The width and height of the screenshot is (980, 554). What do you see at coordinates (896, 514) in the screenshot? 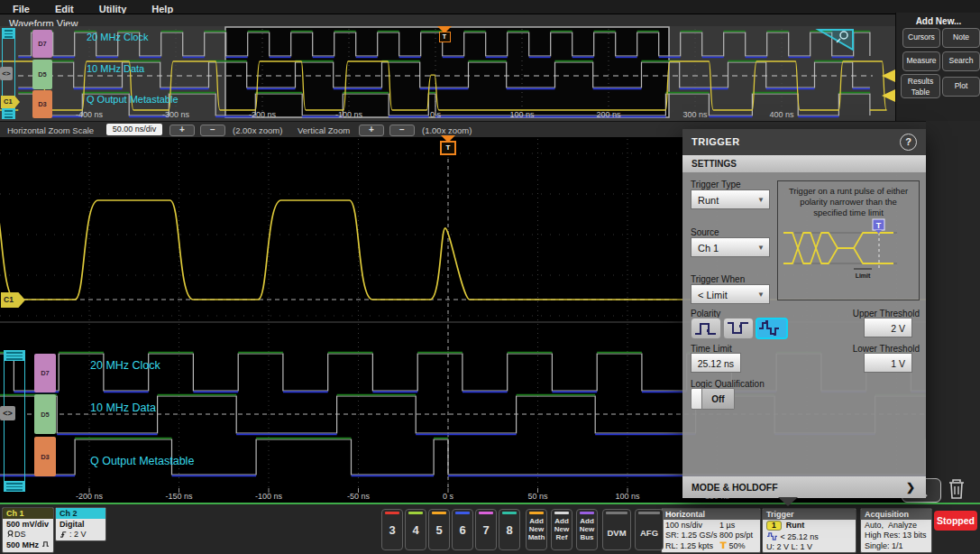
I see `acquisition-title: Acquisition` at bounding box center [896, 514].